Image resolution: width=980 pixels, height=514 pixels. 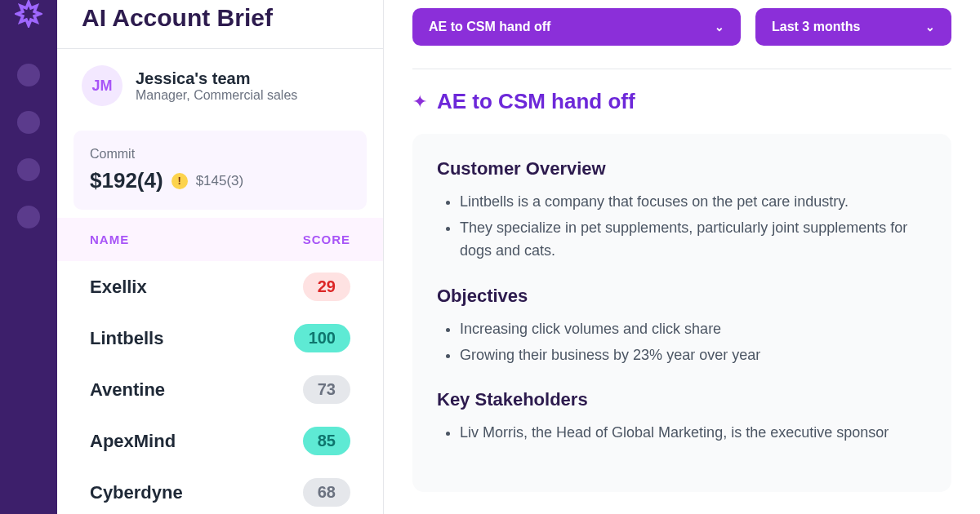 I want to click on table-row: Cyberdyne 68, so click(x=220, y=490).